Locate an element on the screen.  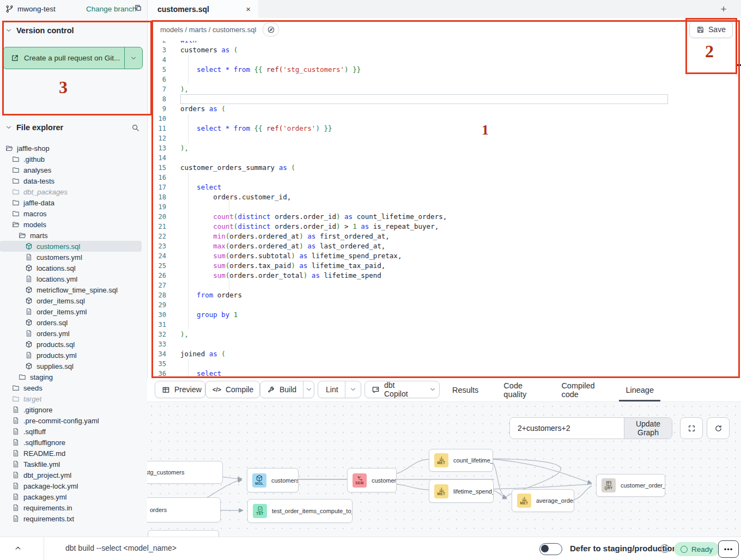
code-line-15: 15customer_orders_summary as ( is located at coordinates (445, 168).